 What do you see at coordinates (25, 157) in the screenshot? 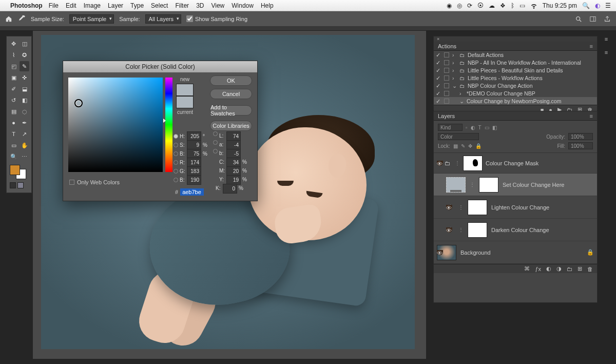
I see `more-tools: ⋯` at bounding box center [25, 157].